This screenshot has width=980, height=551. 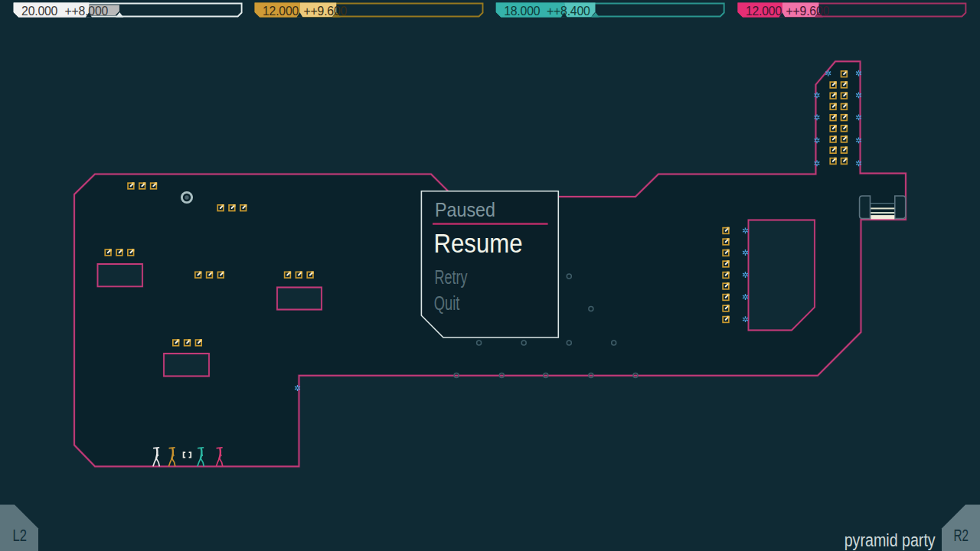 What do you see at coordinates (40, 11) in the screenshot?
I see `svg-text: 20.000` at bounding box center [40, 11].